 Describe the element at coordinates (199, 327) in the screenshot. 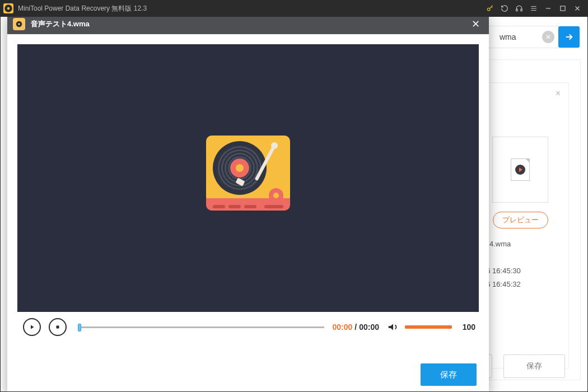

I see `seek-slider` at that location.